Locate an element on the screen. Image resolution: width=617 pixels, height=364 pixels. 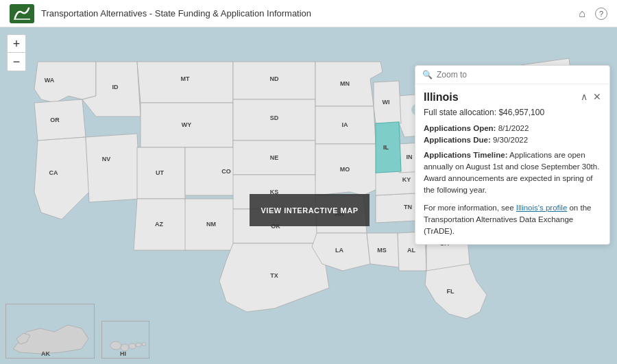
svg-text: IN is located at coordinates (410, 157).